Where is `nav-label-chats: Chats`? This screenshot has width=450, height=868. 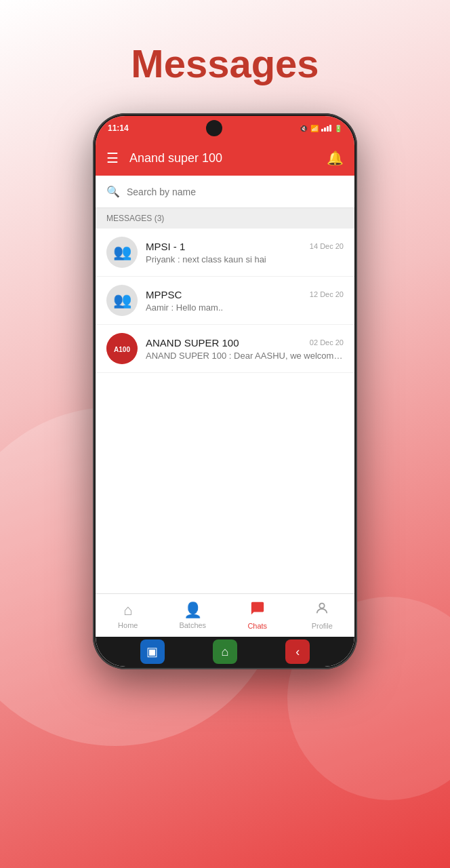
nav-label-chats: Chats is located at coordinates (258, 626).